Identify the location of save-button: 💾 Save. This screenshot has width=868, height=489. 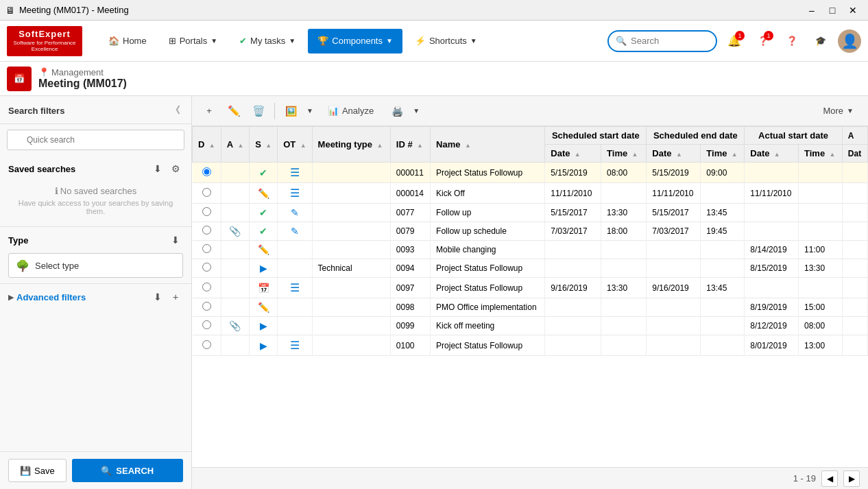
(37, 470).